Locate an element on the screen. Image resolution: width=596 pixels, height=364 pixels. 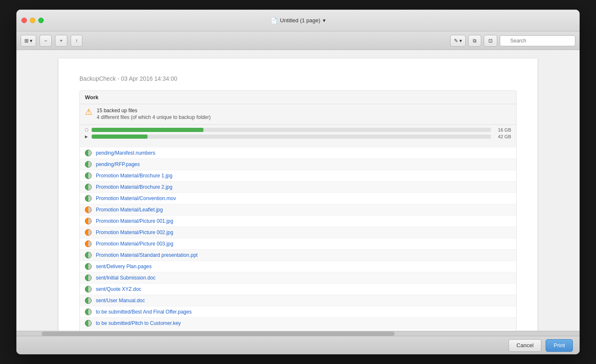
toolbar: ⊞ ▾ − + ↑ ✎ ▾ ⧉ ⊡ 🔍 is located at coordinates (298, 41).